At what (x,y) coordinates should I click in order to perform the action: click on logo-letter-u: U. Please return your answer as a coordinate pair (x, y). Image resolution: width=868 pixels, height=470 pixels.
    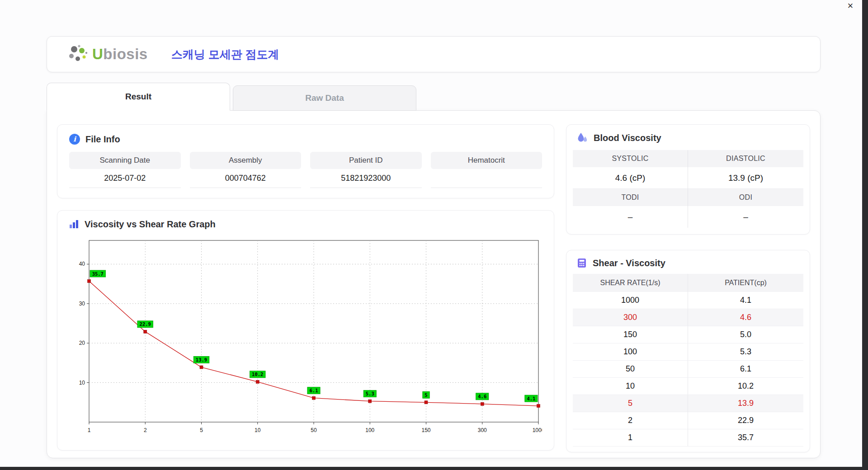
    Looking at the image, I should click on (98, 54).